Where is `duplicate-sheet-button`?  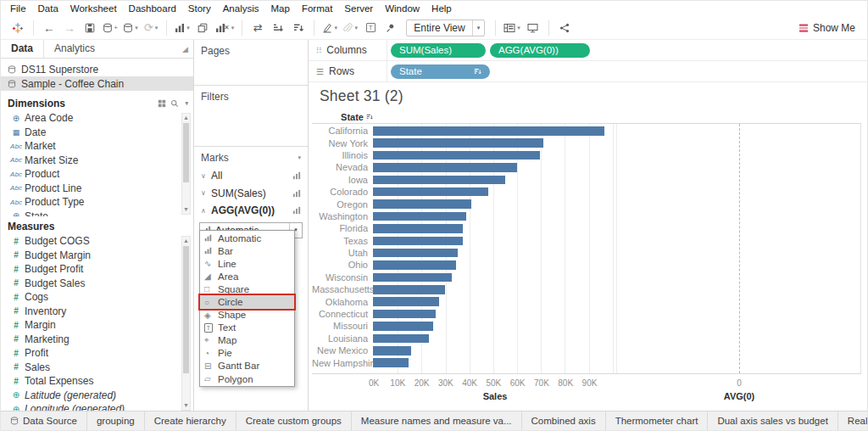 duplicate-sheet-button is located at coordinates (203, 28).